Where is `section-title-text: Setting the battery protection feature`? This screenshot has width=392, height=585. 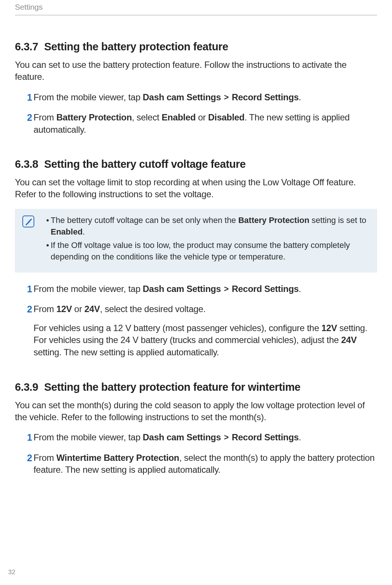
section-title-text: Setting the battery protection feature is located at coordinates (136, 47).